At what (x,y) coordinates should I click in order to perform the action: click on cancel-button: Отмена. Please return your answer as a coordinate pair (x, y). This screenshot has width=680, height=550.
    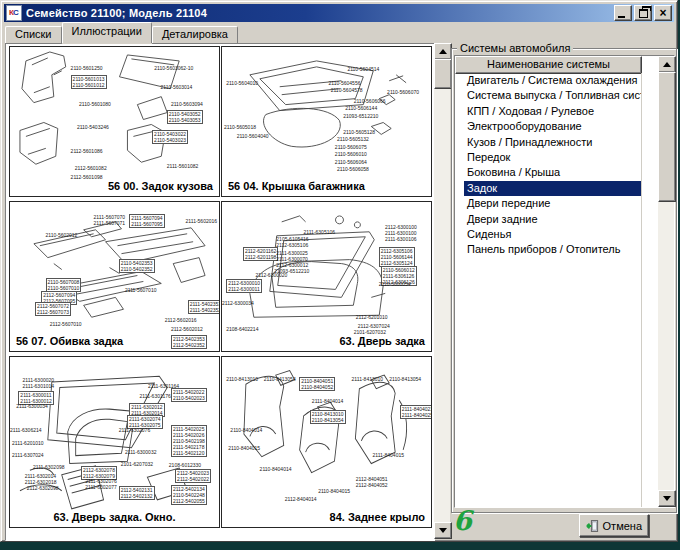
    Looking at the image, I should click on (614, 526).